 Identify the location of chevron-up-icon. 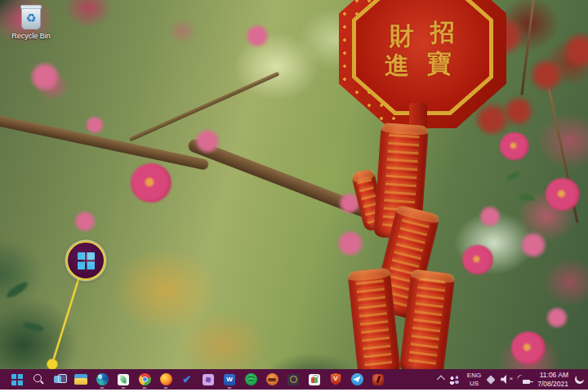
(441, 380).